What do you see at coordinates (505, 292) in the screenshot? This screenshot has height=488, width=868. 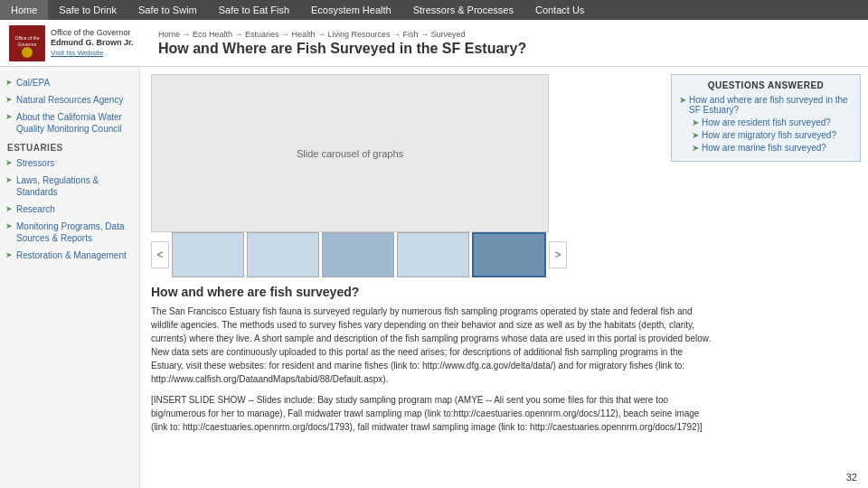 I see `article-title: How and where are fish surveyed?` at bounding box center [505, 292].